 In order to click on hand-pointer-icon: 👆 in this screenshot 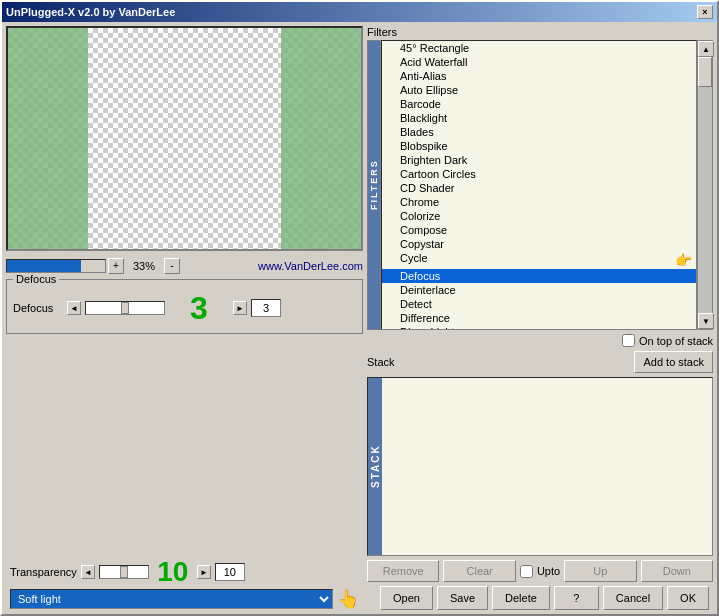, I will do `click(348, 599)`.